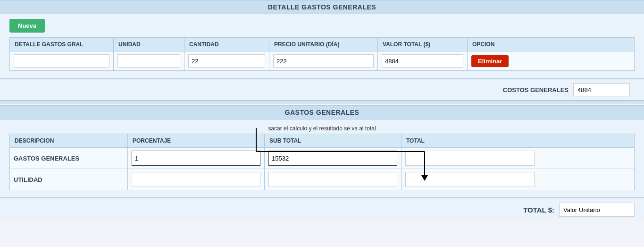 Image resolution: width=644 pixels, height=247 pixels. What do you see at coordinates (324, 61) in the screenshot?
I see `input-precio` at bounding box center [324, 61].